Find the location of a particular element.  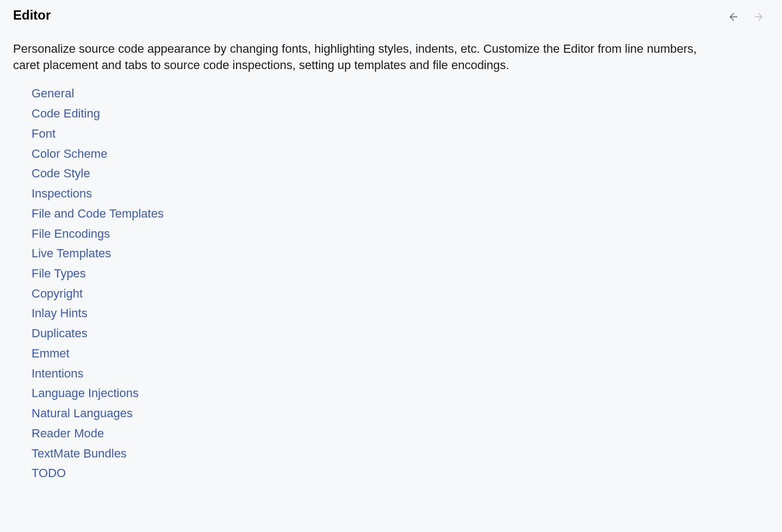

forward-button is located at coordinates (759, 17).